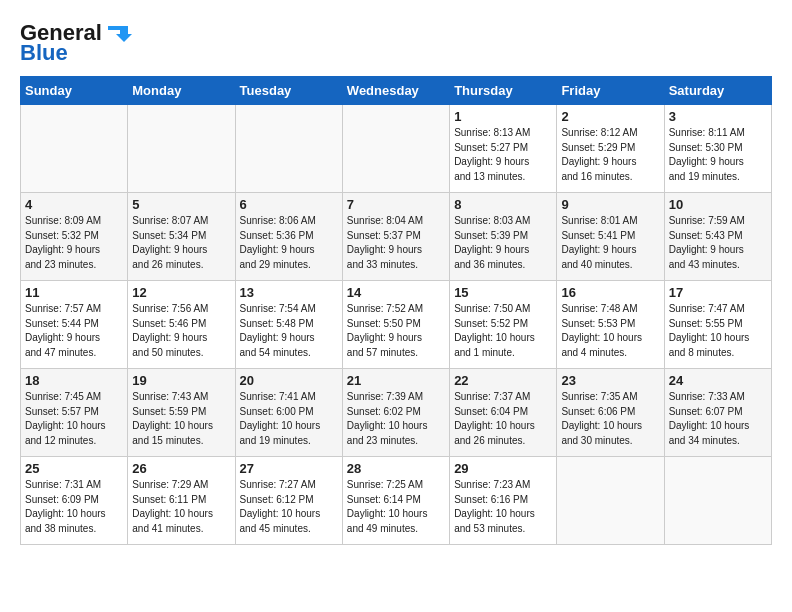  What do you see at coordinates (289, 380) in the screenshot?
I see `day-number: 20` at bounding box center [289, 380].